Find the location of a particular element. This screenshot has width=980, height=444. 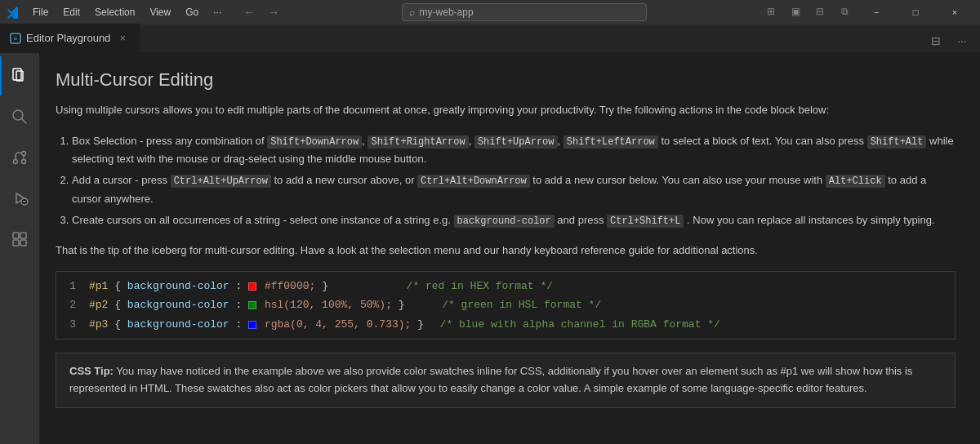

kbd-bg-color: background-color is located at coordinates (505, 221).